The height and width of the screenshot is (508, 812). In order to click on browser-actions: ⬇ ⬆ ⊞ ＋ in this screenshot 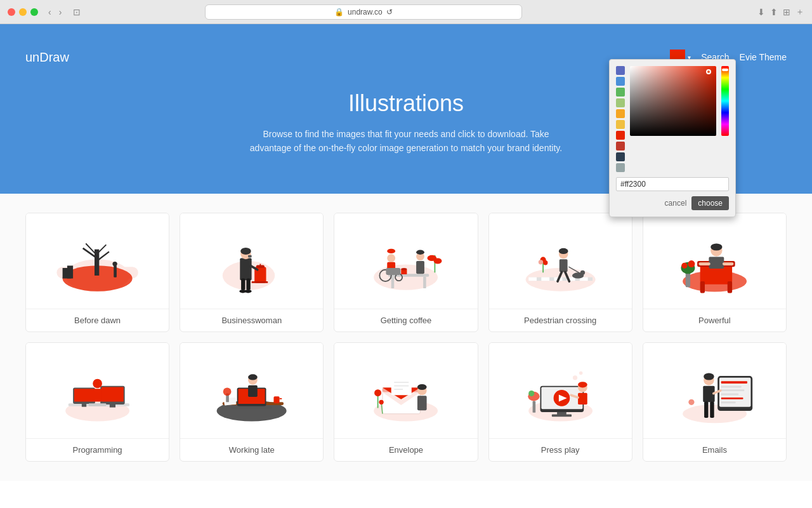, I will do `click(781, 12)`.